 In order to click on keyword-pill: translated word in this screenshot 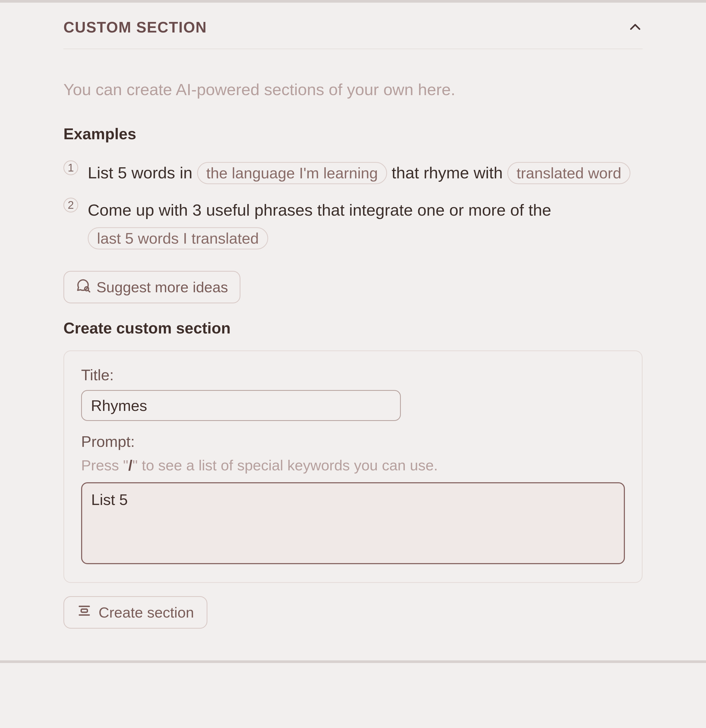, I will do `click(569, 173)`.